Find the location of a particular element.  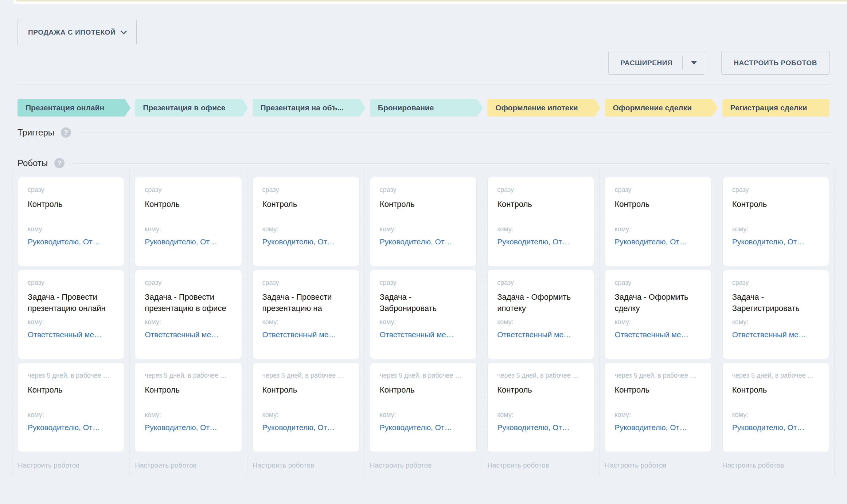

stage-tab: Бронирование is located at coordinates (426, 108).